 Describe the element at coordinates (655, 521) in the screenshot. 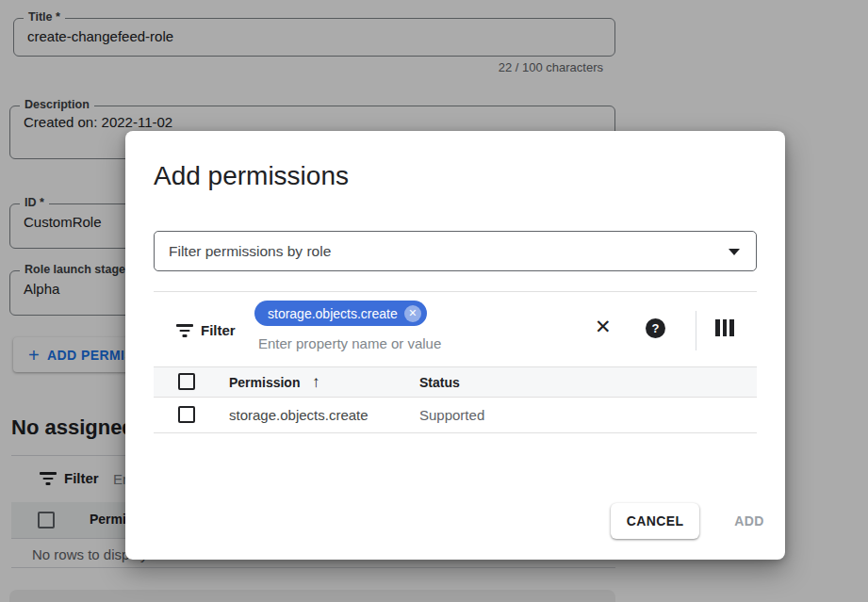

I see `cancel-button: CANCEL` at that location.